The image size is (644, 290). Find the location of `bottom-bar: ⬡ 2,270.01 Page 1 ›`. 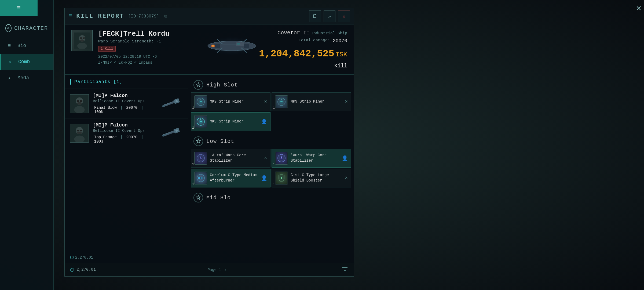

bottom-bar: ⬡ 2,270.01 Page 1 › is located at coordinates (209, 270).